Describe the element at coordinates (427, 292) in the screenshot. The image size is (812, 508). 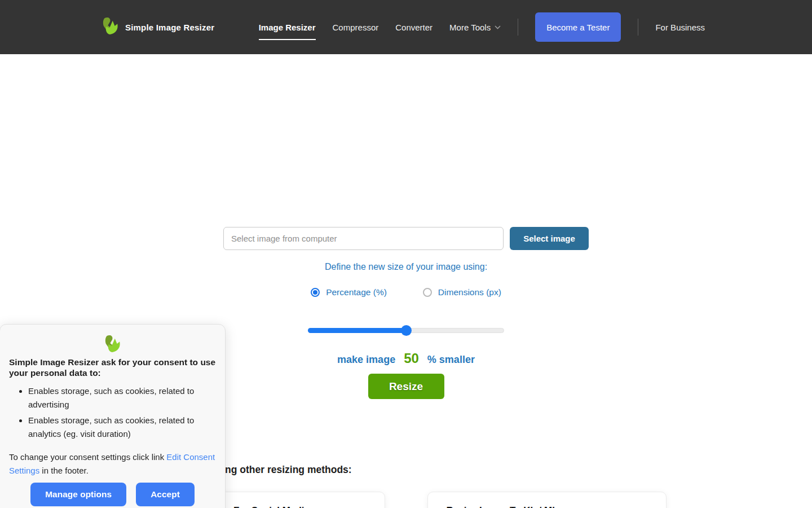
I see `radio-unselected-icon` at that location.